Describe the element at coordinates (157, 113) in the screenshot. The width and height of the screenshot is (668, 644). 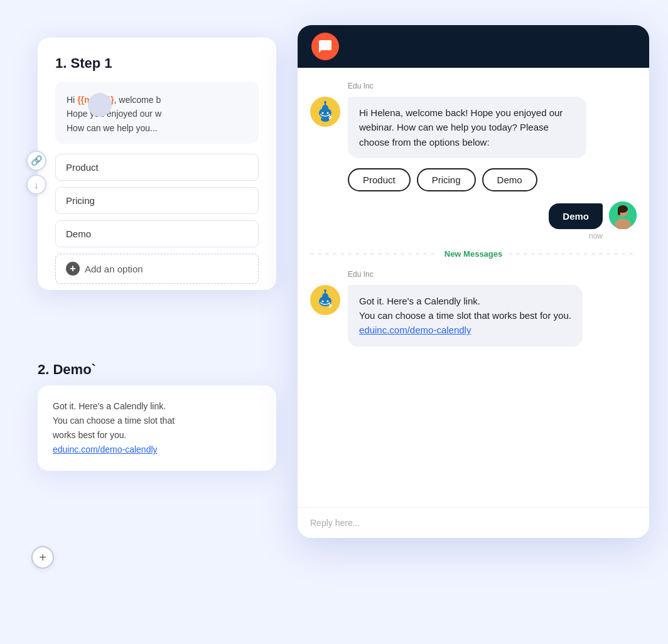
I see `message-preview: Hi {{name}}, welcome b Hope you enjoyed …` at that location.